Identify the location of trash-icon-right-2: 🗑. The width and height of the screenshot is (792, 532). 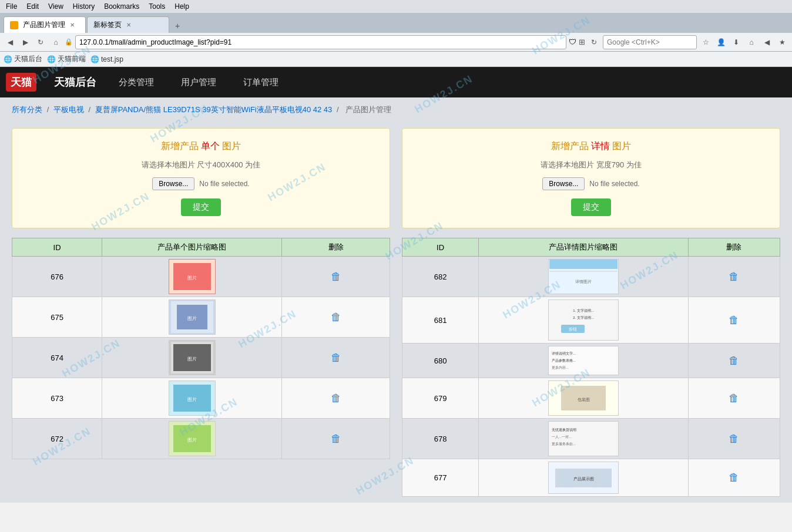
(734, 320).